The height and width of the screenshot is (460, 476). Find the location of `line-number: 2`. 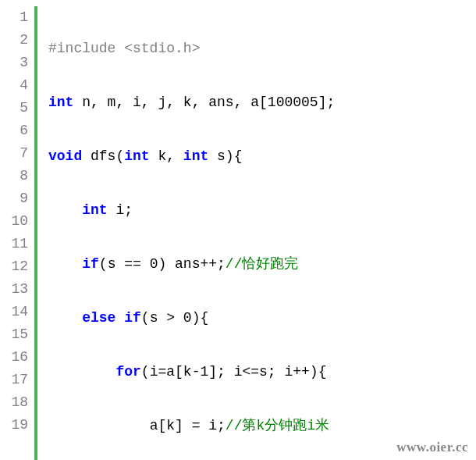

line-number: 2 is located at coordinates (14, 41).